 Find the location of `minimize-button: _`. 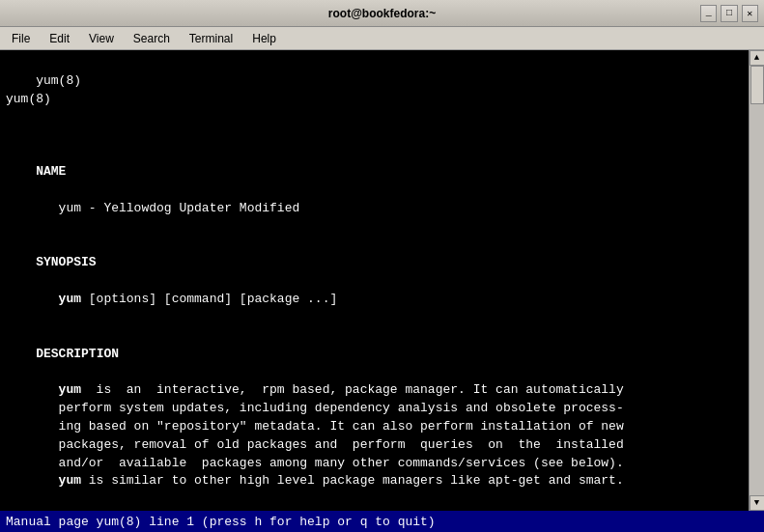

minimize-button: _ is located at coordinates (709, 14).